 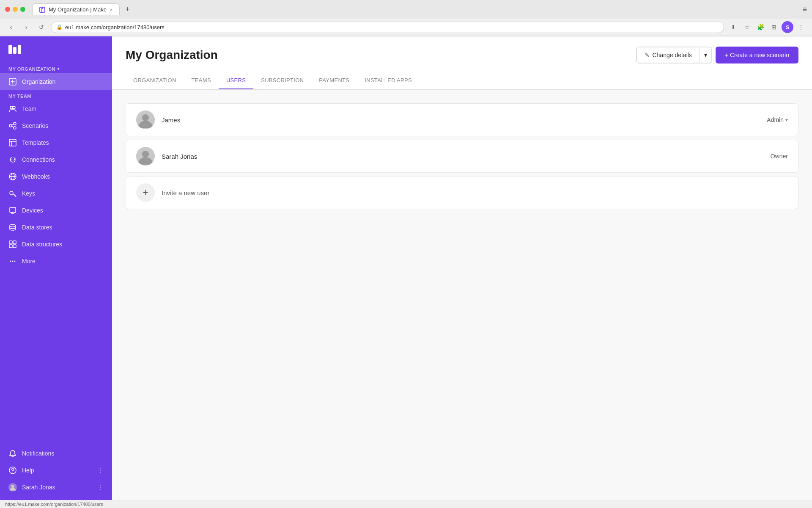 I want to click on sidebar-item-keys: Keys, so click(x=56, y=193).